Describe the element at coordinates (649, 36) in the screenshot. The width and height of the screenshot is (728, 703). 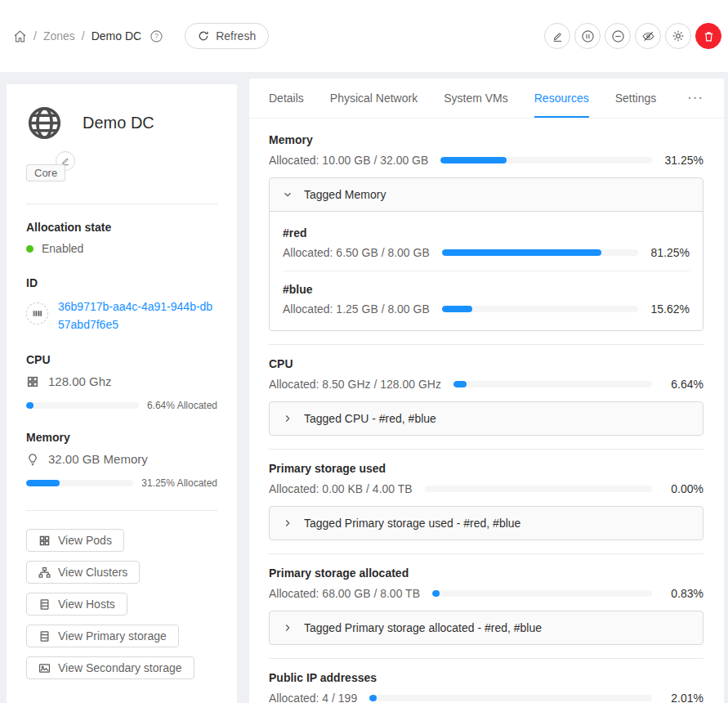
I see `eye-invisible-icon` at that location.